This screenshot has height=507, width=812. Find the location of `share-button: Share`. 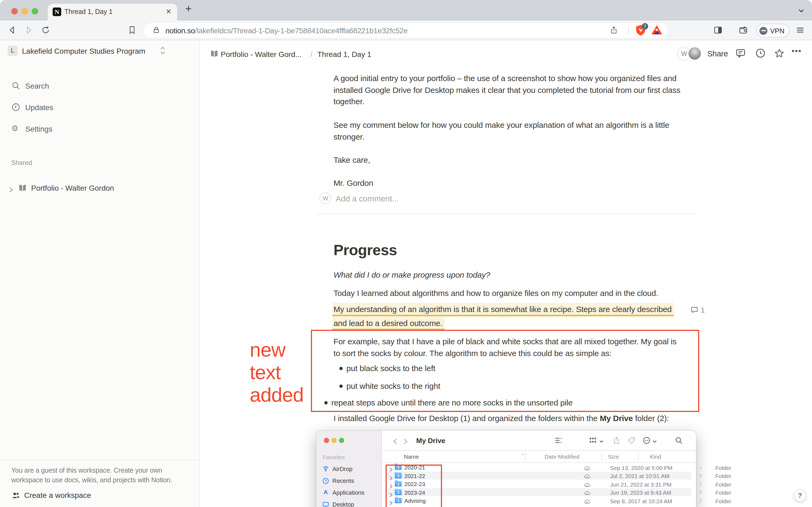

share-button: Share is located at coordinates (717, 54).